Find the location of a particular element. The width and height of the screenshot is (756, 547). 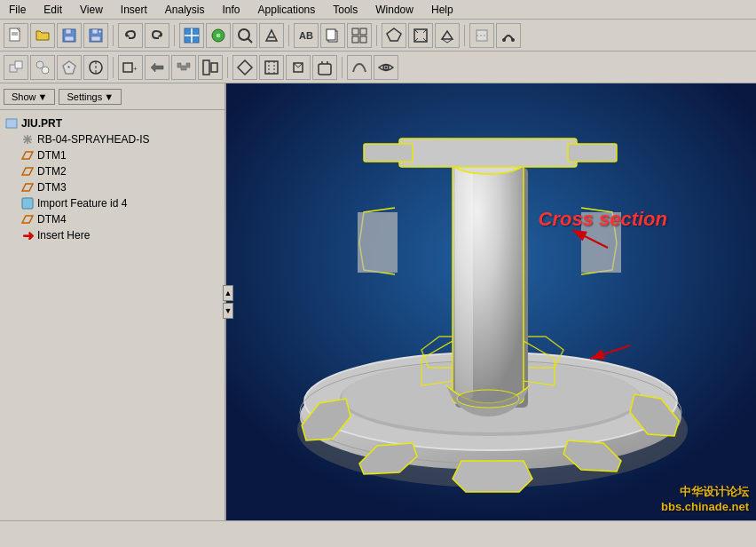

menu-edit: Edit is located at coordinates (53, 10).